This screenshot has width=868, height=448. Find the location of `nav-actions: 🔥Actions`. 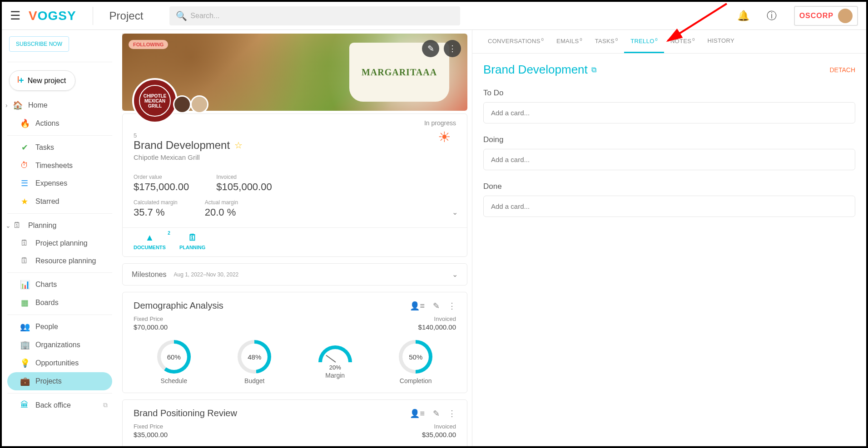

nav-actions: 🔥Actions is located at coordinates (60, 123).